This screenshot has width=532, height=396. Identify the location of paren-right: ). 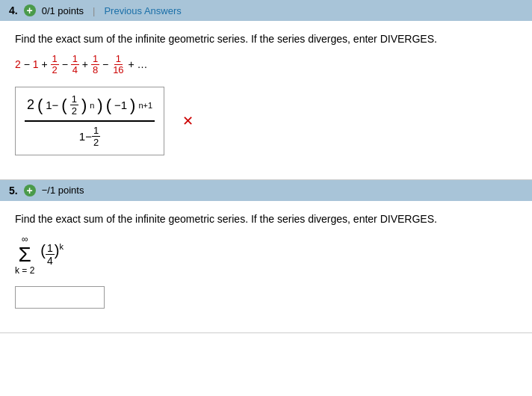
(57, 251).